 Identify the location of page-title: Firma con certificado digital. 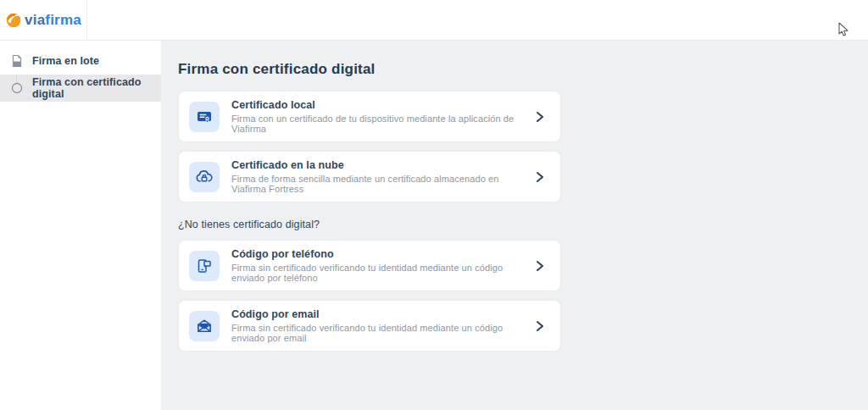
(523, 69).